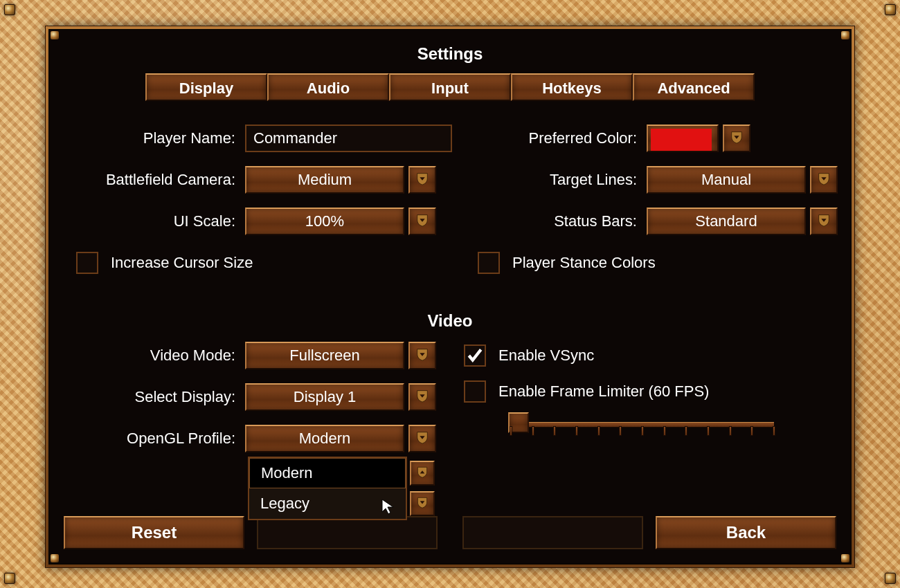 This screenshot has width=900, height=588. What do you see at coordinates (325, 356) in the screenshot?
I see `video-mode-value: Fullscreen` at bounding box center [325, 356].